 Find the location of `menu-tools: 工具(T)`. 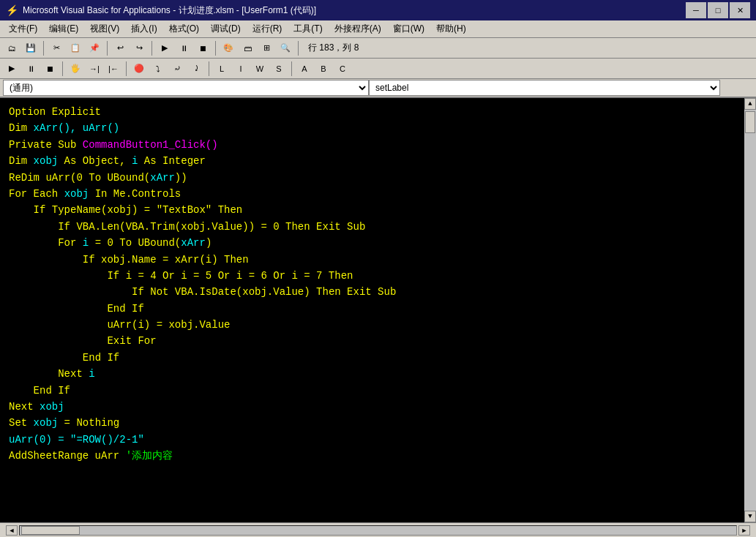

menu-tools: 工具(T) is located at coordinates (307, 29).